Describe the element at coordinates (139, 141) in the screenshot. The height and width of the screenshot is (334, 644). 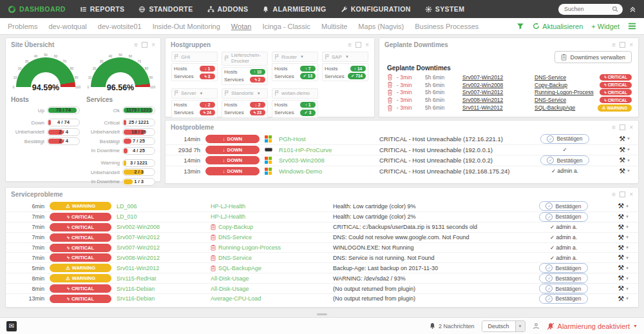
I see `stat-bar: 7 / 25` at that location.